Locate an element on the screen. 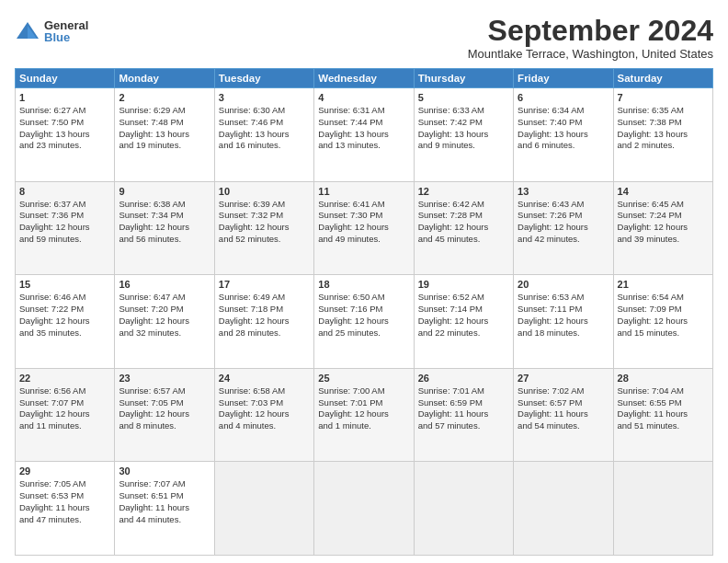  sunset: Sunset: 7:07 PM is located at coordinates (51, 403).